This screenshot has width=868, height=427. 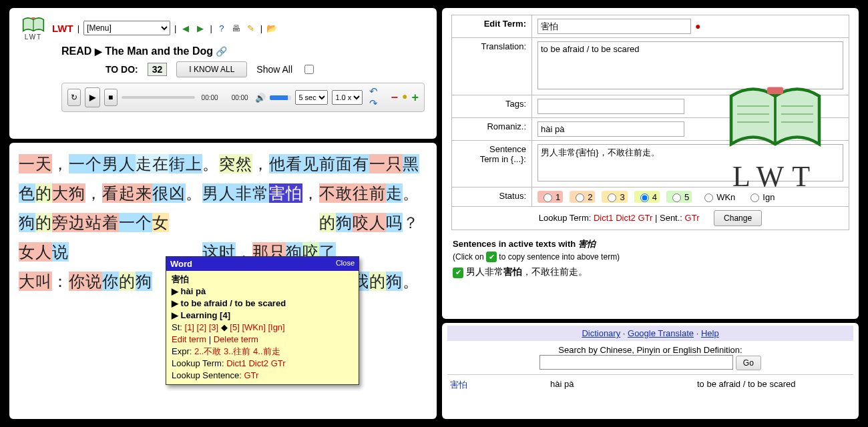 I want to click on popup-close: Close, so click(x=345, y=264).